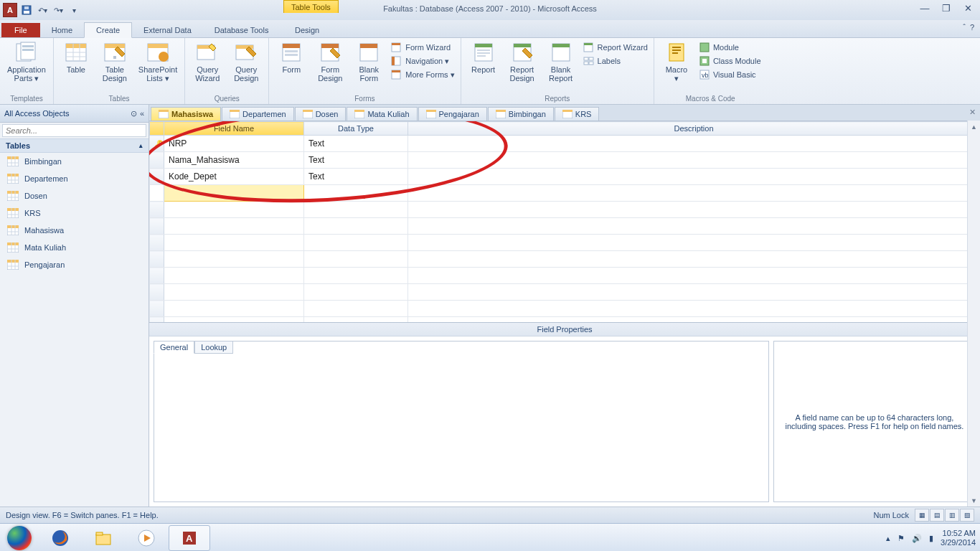 The height and width of the screenshot is (551, 980). I want to click on application-parts-button: Application Parts ▾, so click(27, 62).